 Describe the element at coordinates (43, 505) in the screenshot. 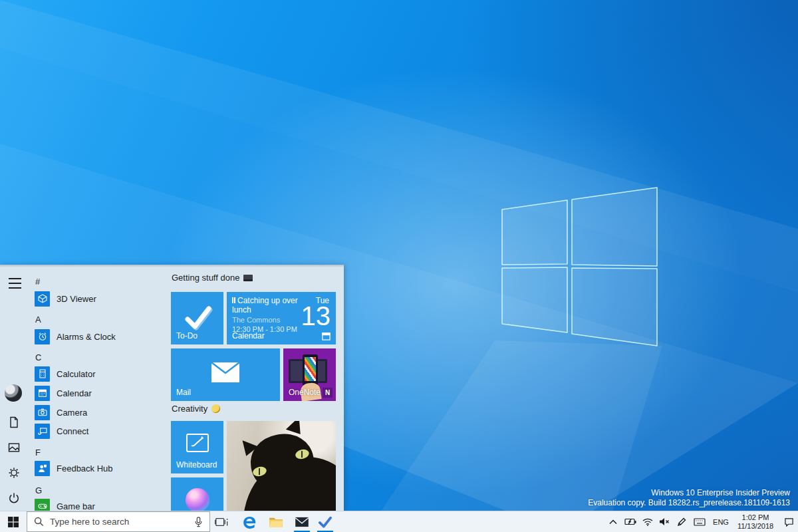

I see `game-bar-icon` at that location.